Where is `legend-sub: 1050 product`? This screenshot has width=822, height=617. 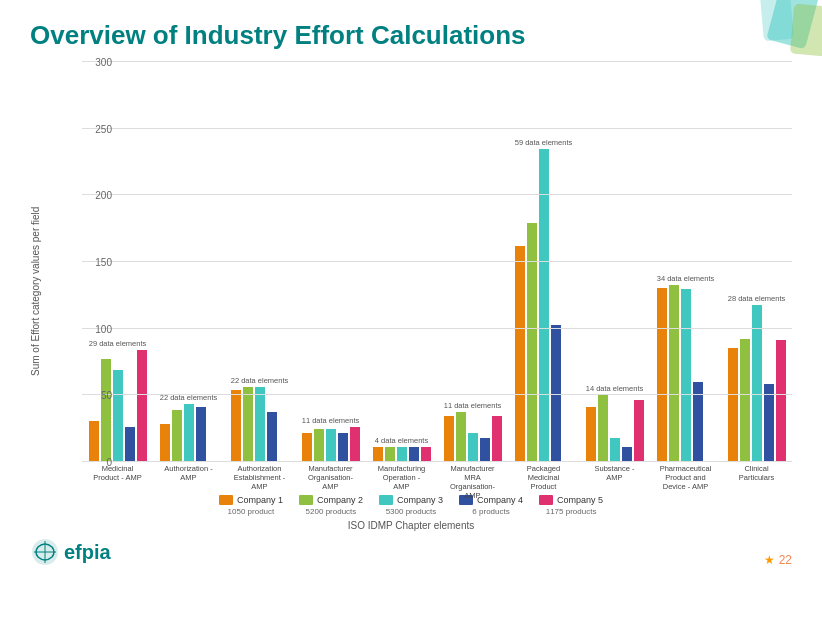
legend-sub: 1050 product is located at coordinates (252, 512).